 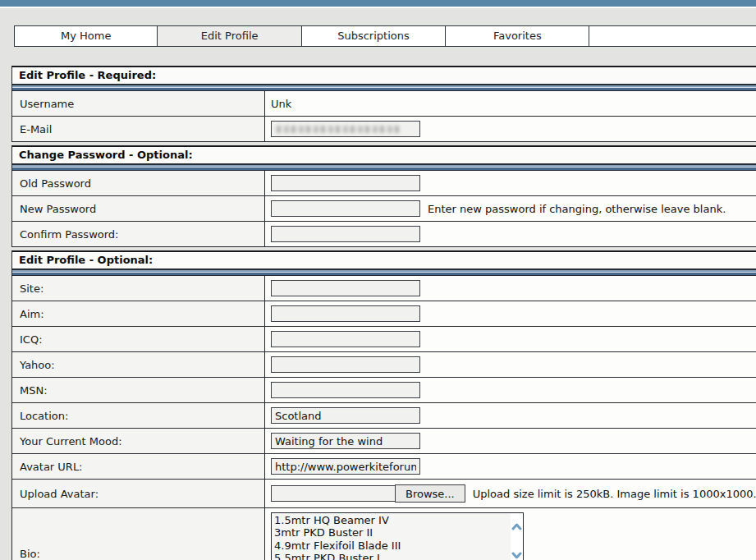 I want to click on icq-label: ICQ:, so click(x=31, y=340).